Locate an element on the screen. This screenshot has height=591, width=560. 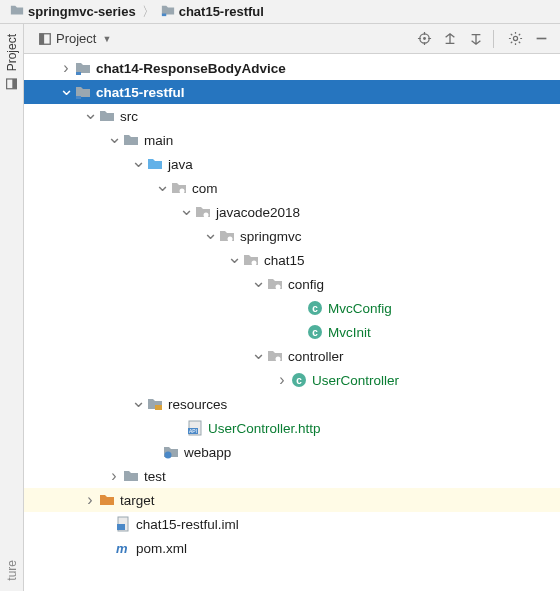
gear-icon is located at coordinates (516, 38).